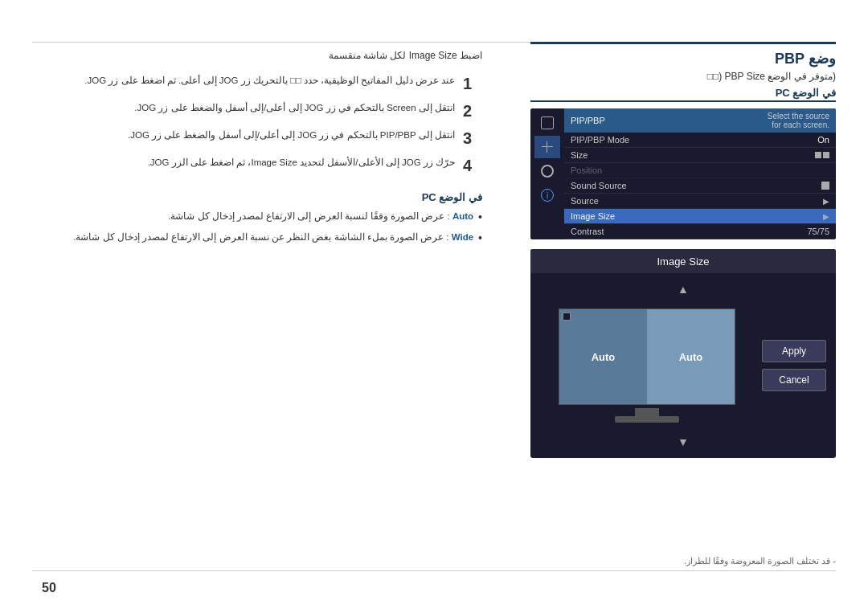 The width and height of the screenshot is (868, 613). What do you see at coordinates (700, 156) in the screenshot?
I see `menu-row-size: Size` at bounding box center [700, 156].